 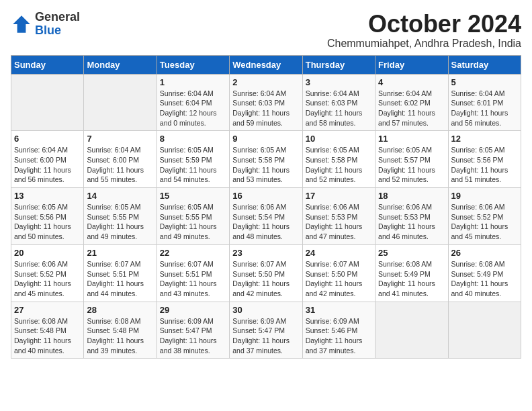 What do you see at coordinates (21, 24) in the screenshot?
I see `logo-icon` at bounding box center [21, 24].